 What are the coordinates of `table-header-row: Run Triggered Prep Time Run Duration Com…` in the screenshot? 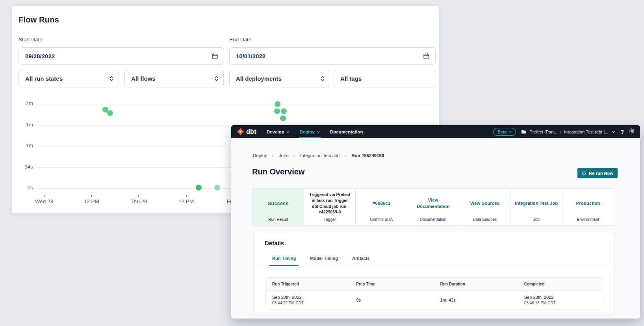 It's located at (434, 284).